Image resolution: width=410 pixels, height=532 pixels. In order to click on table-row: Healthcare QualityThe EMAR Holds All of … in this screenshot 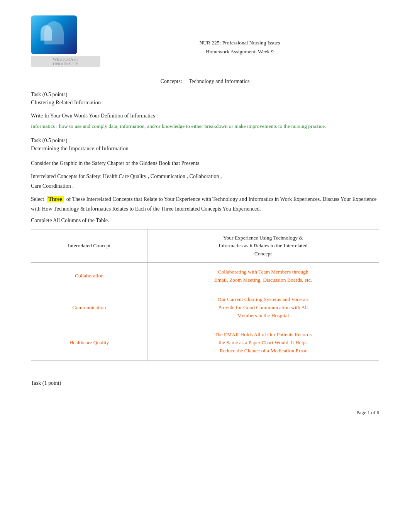, I will do `click(205, 343)`.